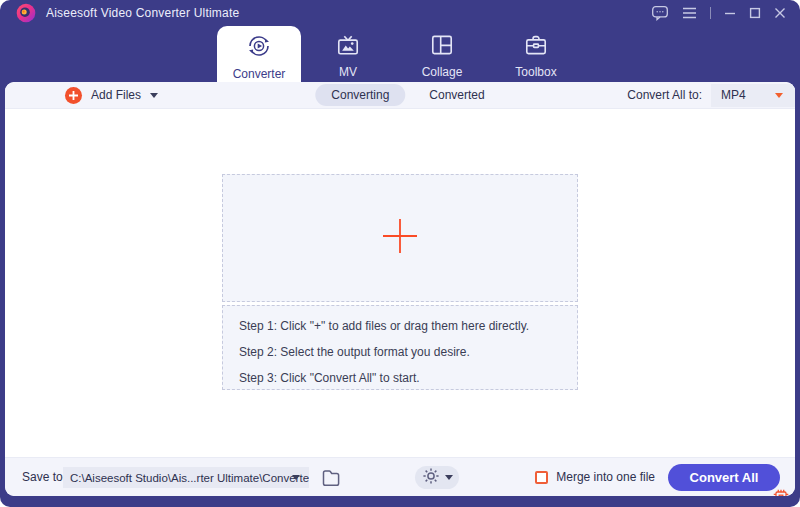  Describe the element at coordinates (348, 72) in the screenshot. I see `tab-label: MV` at that location.